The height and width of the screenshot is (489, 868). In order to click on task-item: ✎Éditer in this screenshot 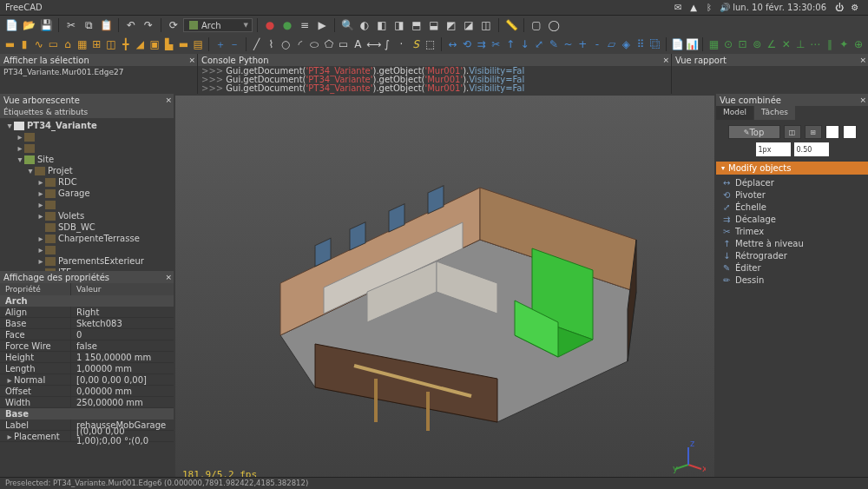, I will do `click(792, 268)`.